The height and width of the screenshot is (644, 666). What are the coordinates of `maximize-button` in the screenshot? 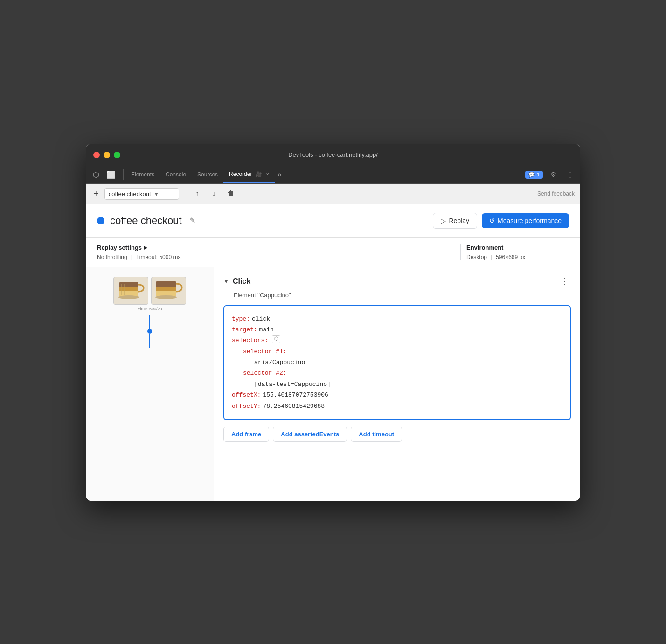 It's located at (117, 155).